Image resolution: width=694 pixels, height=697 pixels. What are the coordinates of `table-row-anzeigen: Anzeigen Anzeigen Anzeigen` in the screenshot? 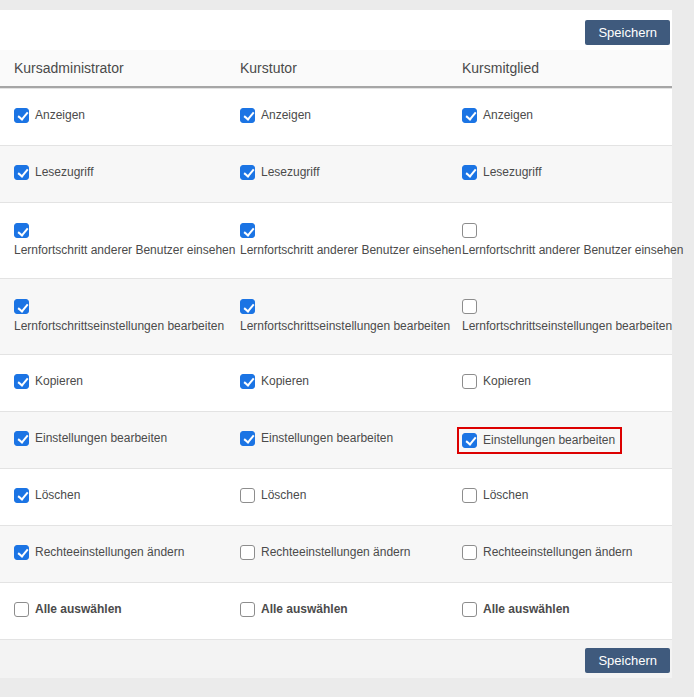 It's located at (336, 116).